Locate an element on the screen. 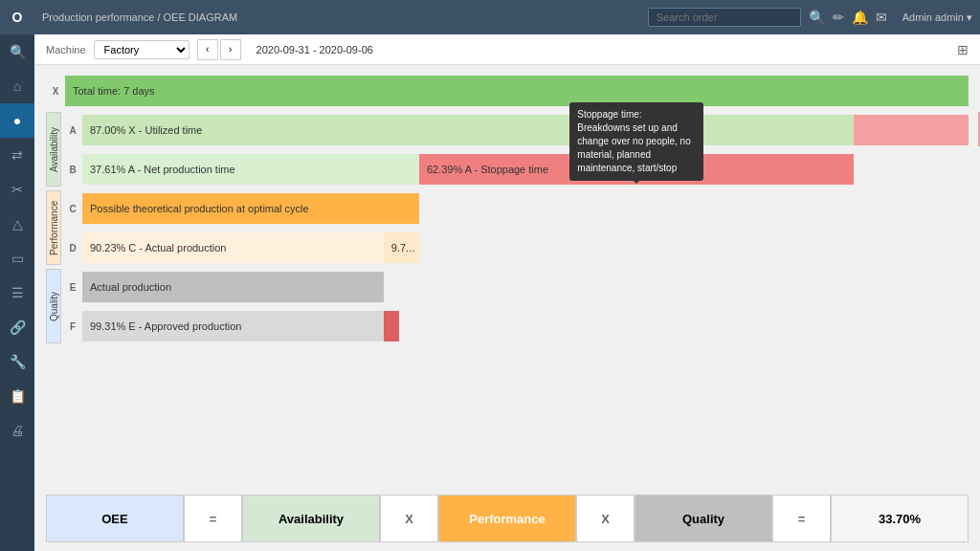  sidebar-icon-exchange: ⇄ is located at coordinates (17, 155).